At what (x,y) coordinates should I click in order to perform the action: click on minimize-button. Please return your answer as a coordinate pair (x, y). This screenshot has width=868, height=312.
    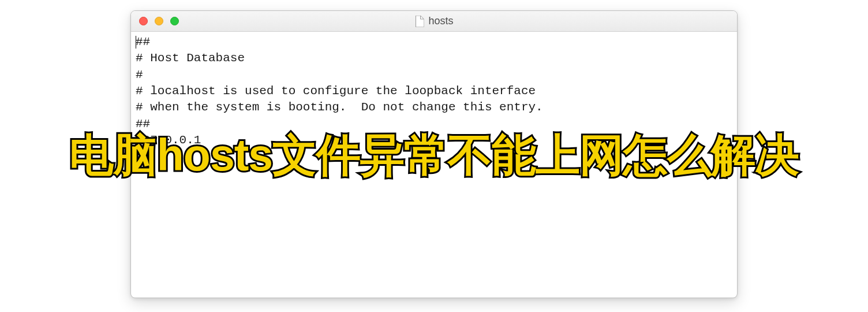
    Looking at the image, I should click on (159, 21).